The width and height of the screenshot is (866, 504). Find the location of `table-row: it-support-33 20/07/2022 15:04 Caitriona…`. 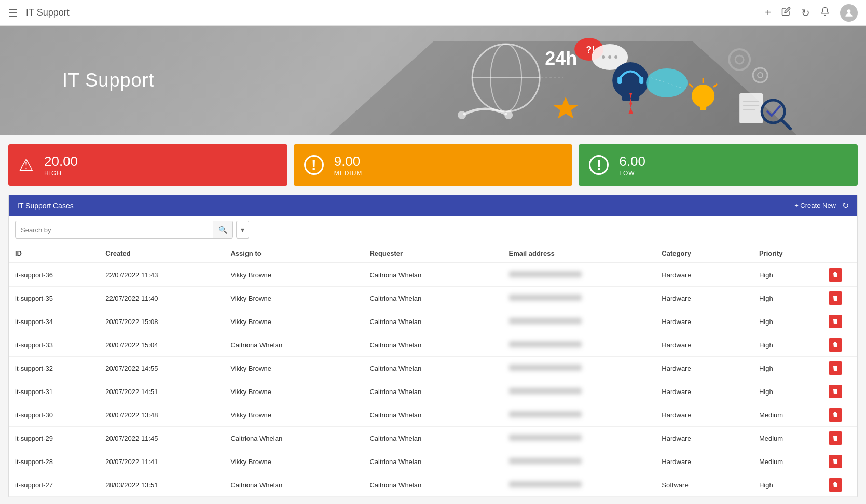

table-row: it-support-33 20/07/2022 15:04 Caitriona… is located at coordinates (433, 345).